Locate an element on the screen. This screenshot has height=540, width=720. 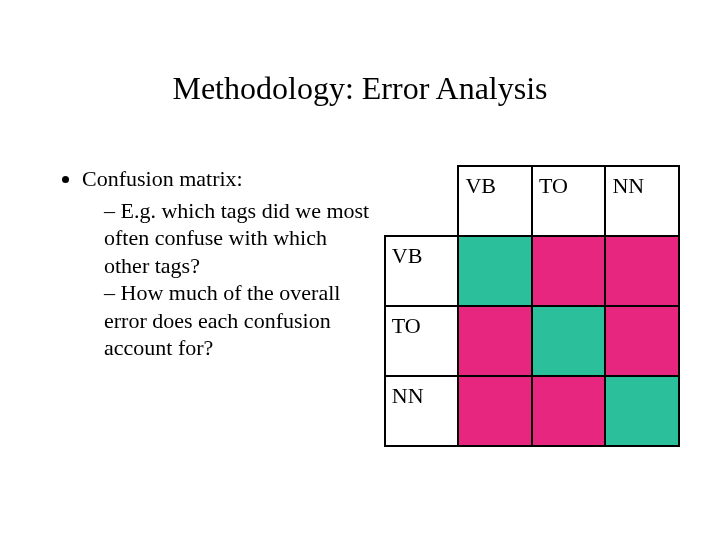
matrix-cell-to-to is located at coordinates (568, 341).